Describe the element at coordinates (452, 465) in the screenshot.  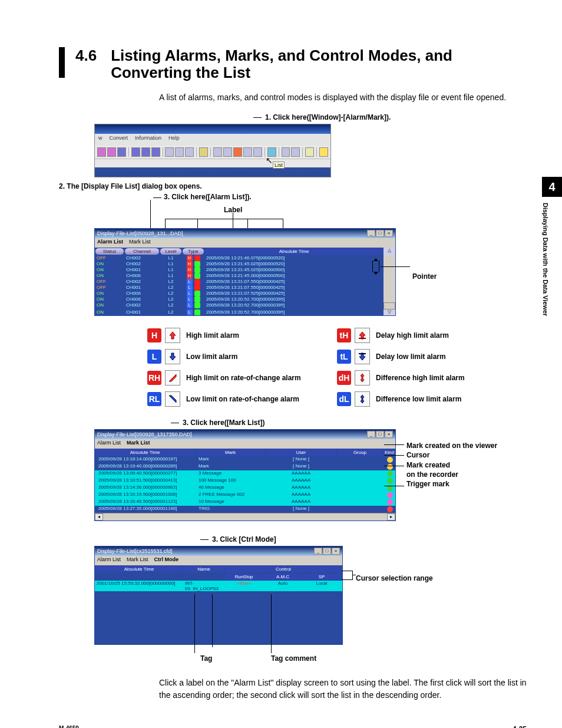
I see `annot-recorder-mark: Mark created` at that location.